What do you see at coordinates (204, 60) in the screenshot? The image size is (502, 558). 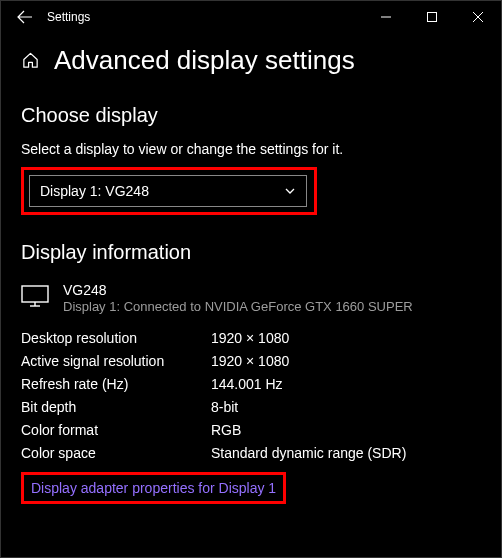 I see `page-title: Advanced display settings` at bounding box center [204, 60].